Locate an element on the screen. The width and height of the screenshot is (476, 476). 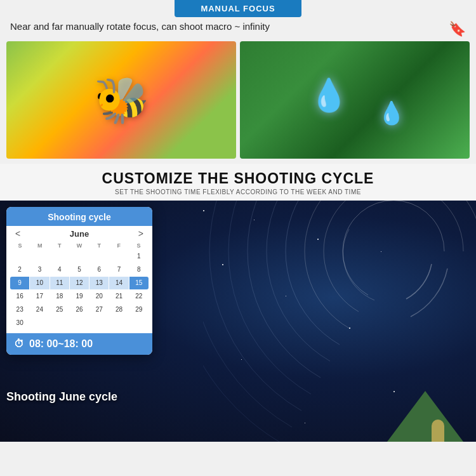
time-label: 08: 00~18: 00 is located at coordinates (61, 344).